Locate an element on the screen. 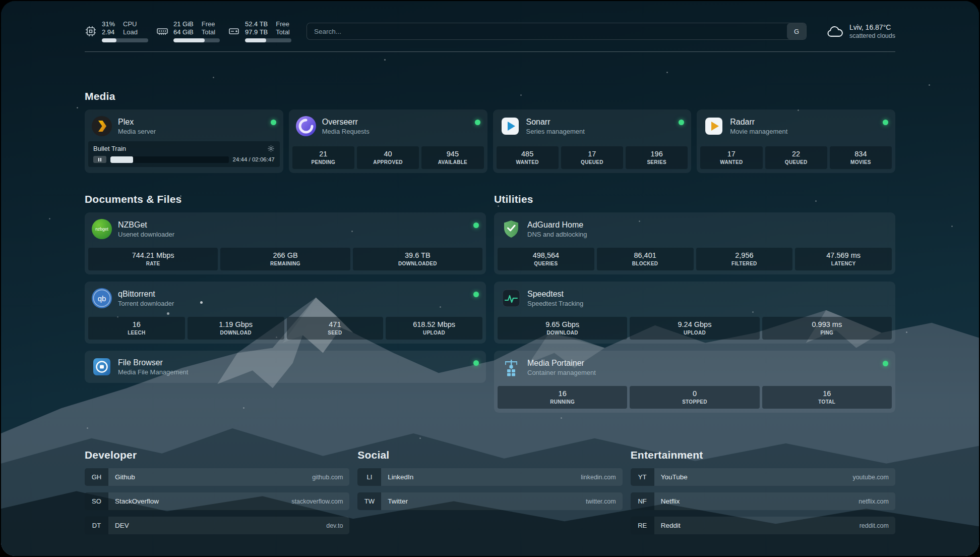 This screenshot has width=980, height=557. stat-block: 22 QUEUED is located at coordinates (797, 157).